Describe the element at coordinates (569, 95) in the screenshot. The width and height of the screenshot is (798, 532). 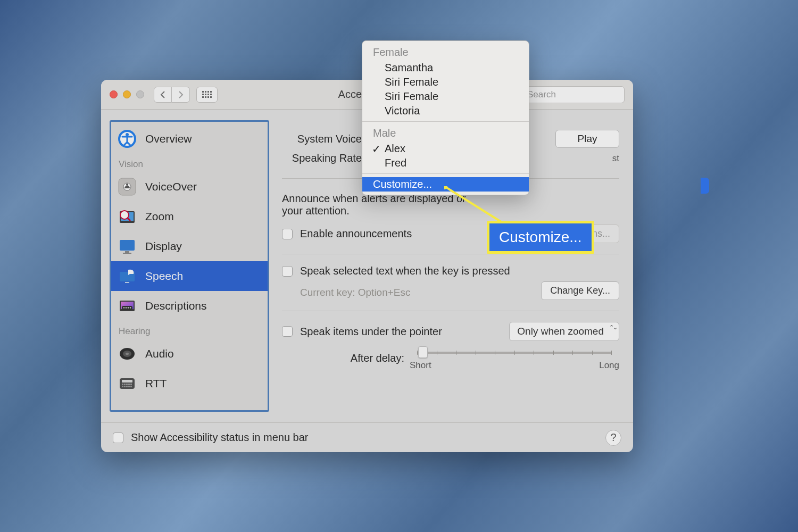
I see `search-input: Search` at that location.